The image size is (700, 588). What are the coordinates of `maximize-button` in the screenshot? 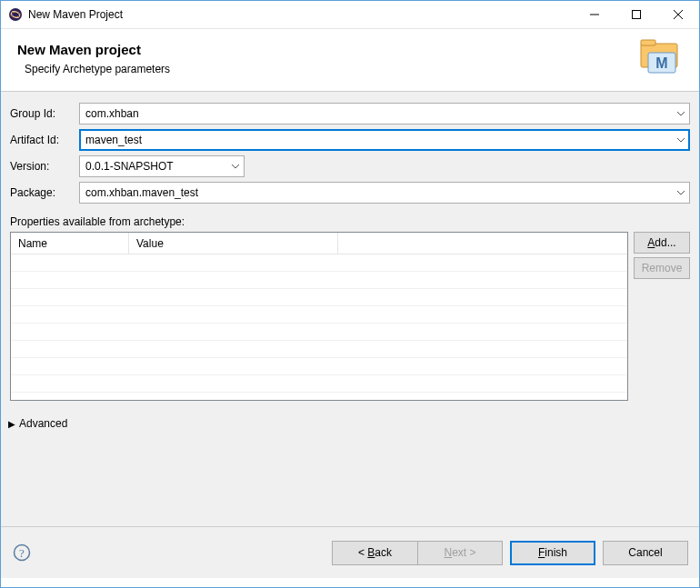 It's located at (636, 15).